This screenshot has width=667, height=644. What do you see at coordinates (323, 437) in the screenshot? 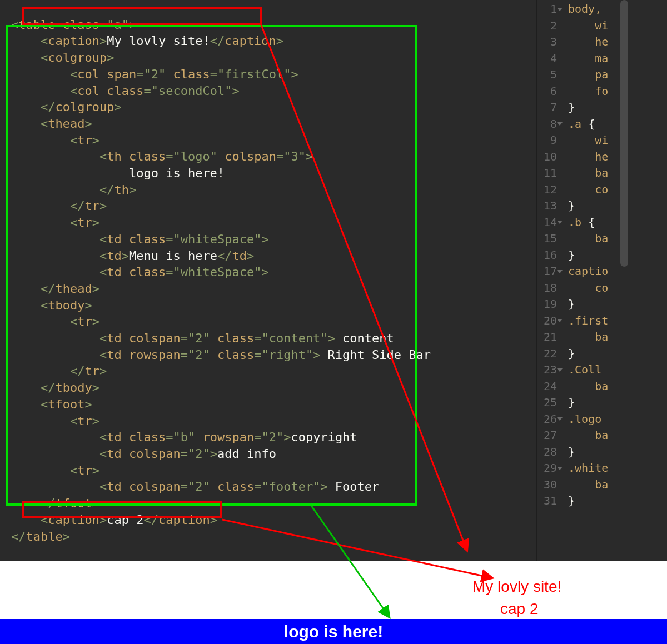
I see `copyright-text: copyright` at bounding box center [323, 437].